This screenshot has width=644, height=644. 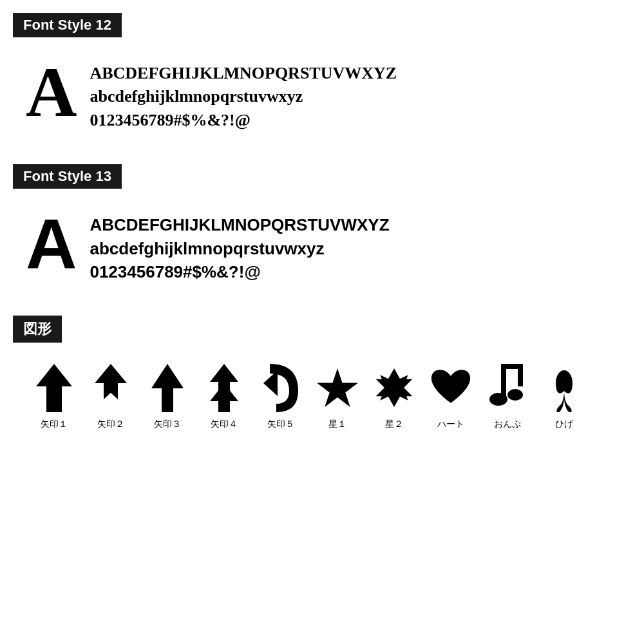 What do you see at coordinates (54, 388) in the screenshot?
I see `arrow1-icon` at bounding box center [54, 388].